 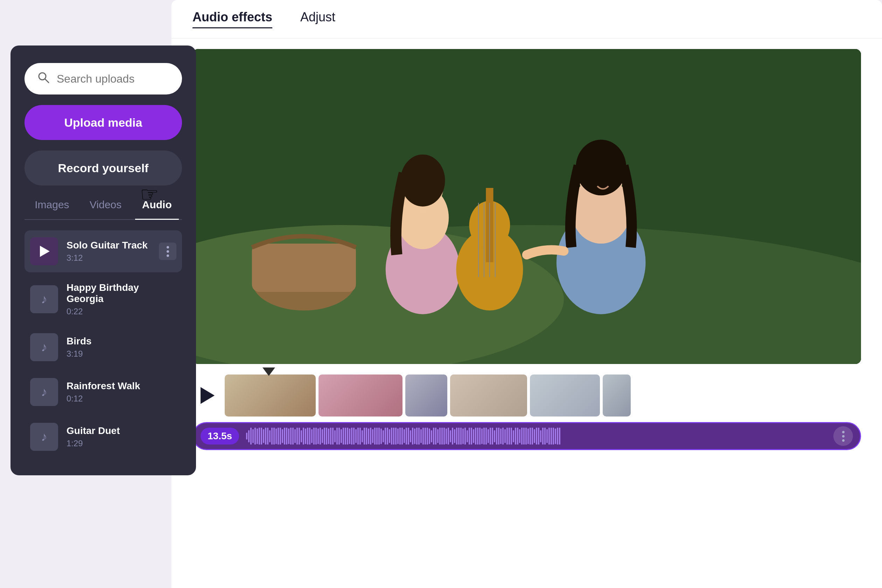 I want to click on audio-item-more-button, so click(x=168, y=251).